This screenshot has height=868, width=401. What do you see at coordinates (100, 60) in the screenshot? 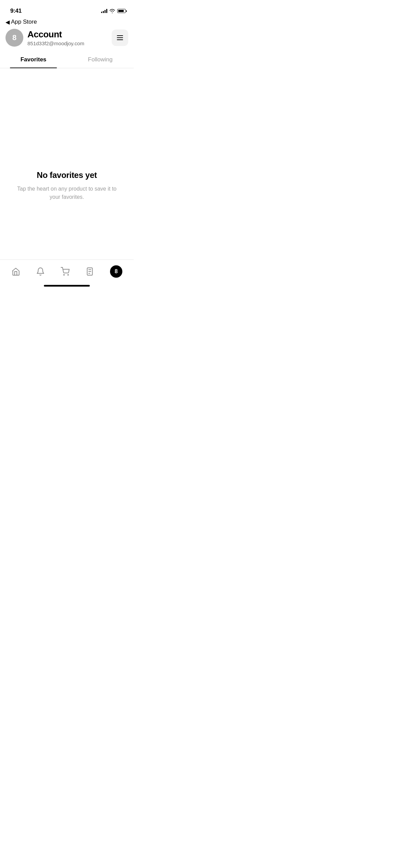
I see `tab-following: Following` at bounding box center [100, 60].